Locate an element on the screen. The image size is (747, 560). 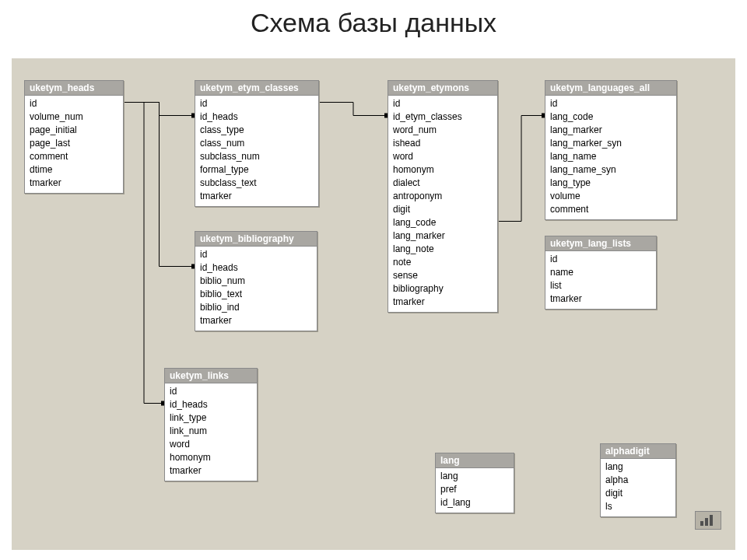
field: name is located at coordinates (601, 272).